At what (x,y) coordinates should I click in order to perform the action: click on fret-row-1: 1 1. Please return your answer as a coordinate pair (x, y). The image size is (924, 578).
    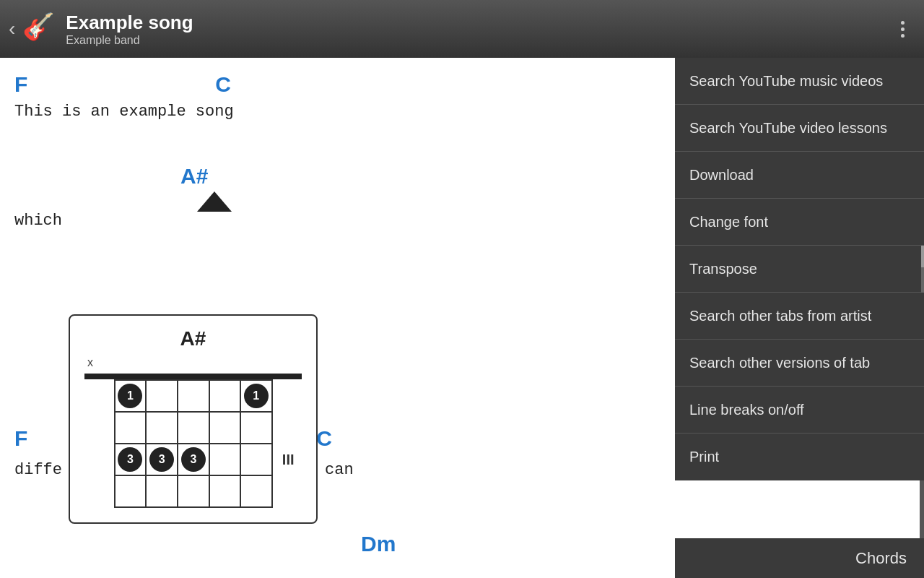
    Looking at the image, I should click on (193, 396).